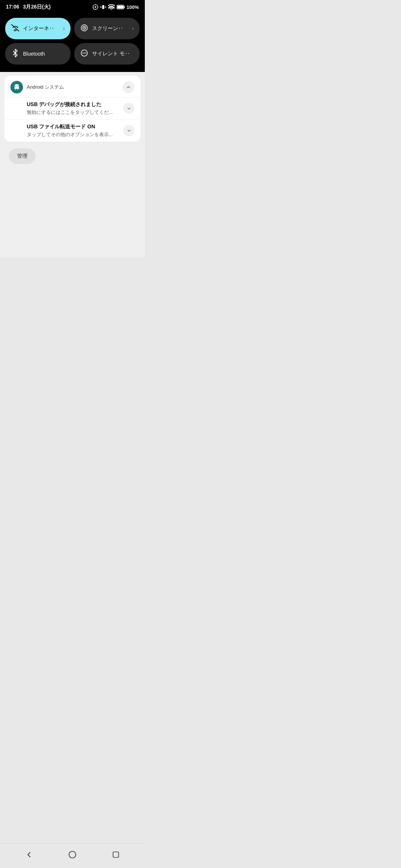 This screenshot has width=401, height=868. I want to click on notification-area: Android システム USB デバッグが接続されました 無効にするにはここを…, so click(72, 165).